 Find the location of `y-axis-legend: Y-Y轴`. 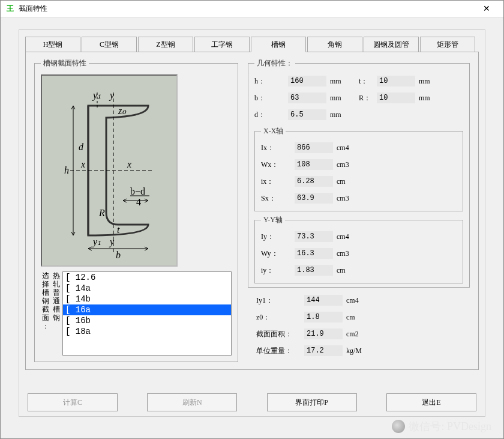

y-axis-legend: Y-Y轴 is located at coordinates (273, 220).